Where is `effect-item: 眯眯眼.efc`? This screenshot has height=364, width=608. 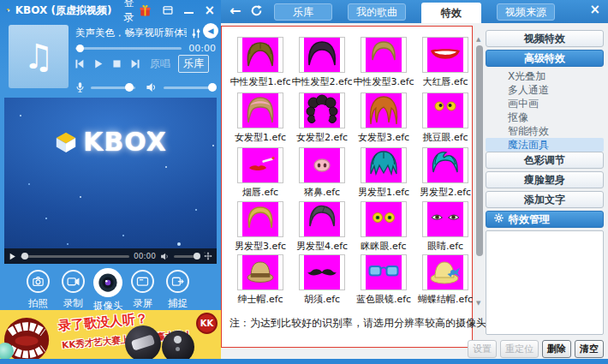
effect-item: 眯眯眼.efc is located at coordinates (384, 227).